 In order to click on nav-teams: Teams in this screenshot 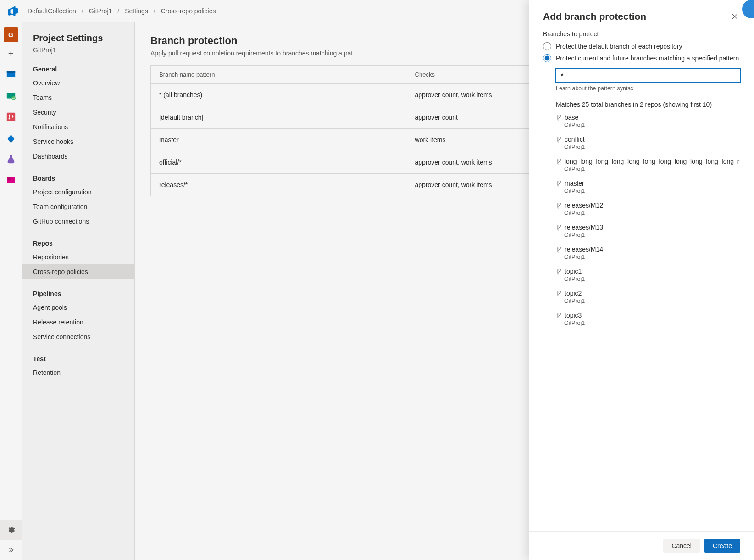, I will do `click(78, 98)`.